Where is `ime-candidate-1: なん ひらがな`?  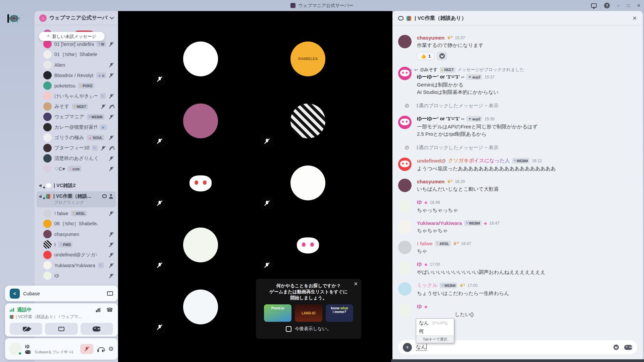
ime-candidate-1: なん ひらがな is located at coordinates (435, 323).